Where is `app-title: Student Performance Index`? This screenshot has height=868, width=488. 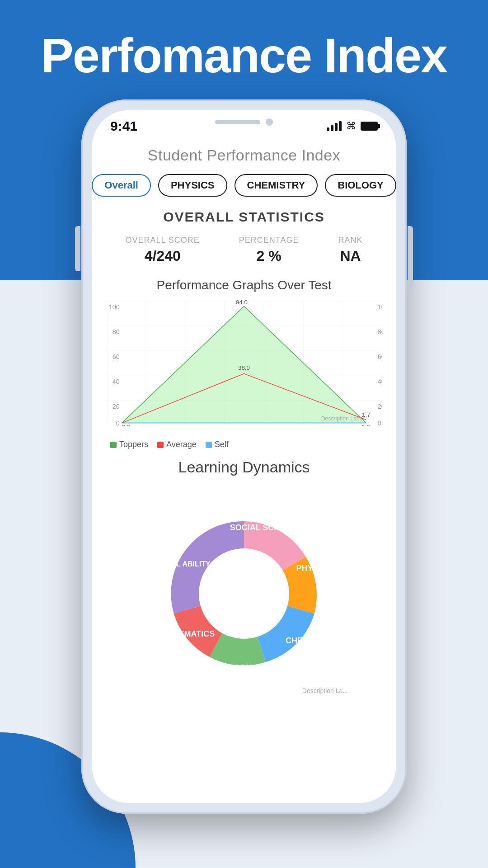 app-title: Student Performance Index is located at coordinates (244, 156).